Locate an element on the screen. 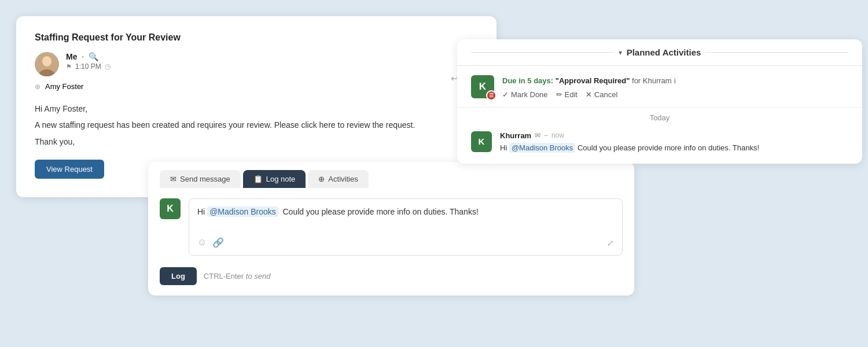  chat-text: Hi @Madison Brooks Could you please prov… is located at coordinates (674, 148).